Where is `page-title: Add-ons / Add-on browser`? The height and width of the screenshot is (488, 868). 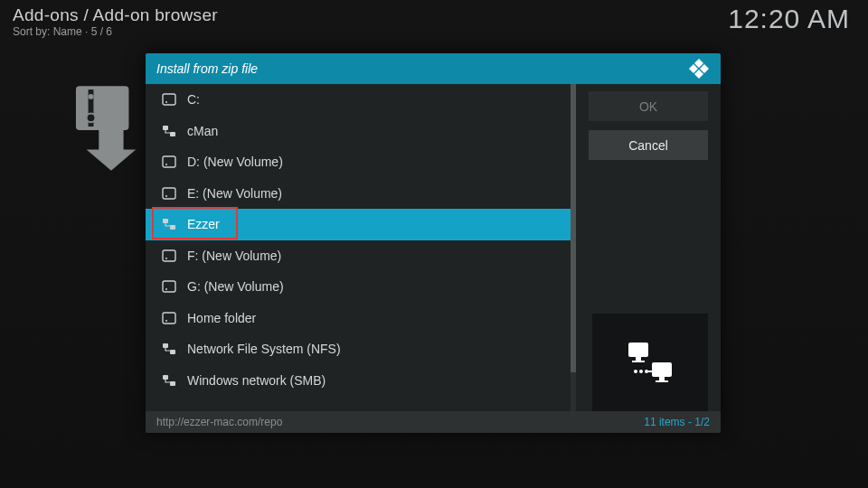 page-title: Add-ons / Add-on browser is located at coordinates (116, 15).